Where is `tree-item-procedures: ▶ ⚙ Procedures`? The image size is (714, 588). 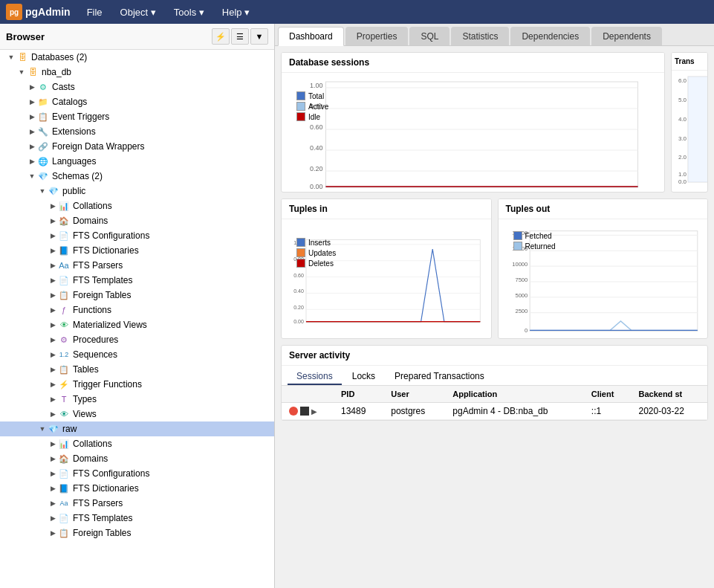
tree-item-procedures: ▶ ⚙ Procedures is located at coordinates (137, 340).